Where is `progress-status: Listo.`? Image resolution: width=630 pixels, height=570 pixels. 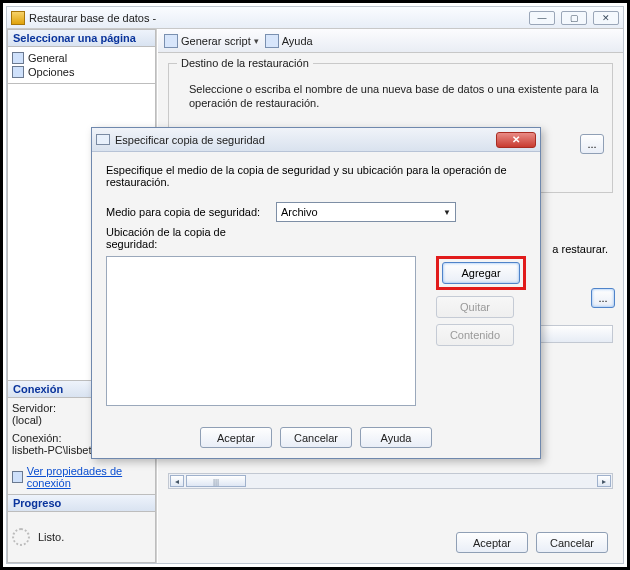 progress-status: Listo. is located at coordinates (51, 537).